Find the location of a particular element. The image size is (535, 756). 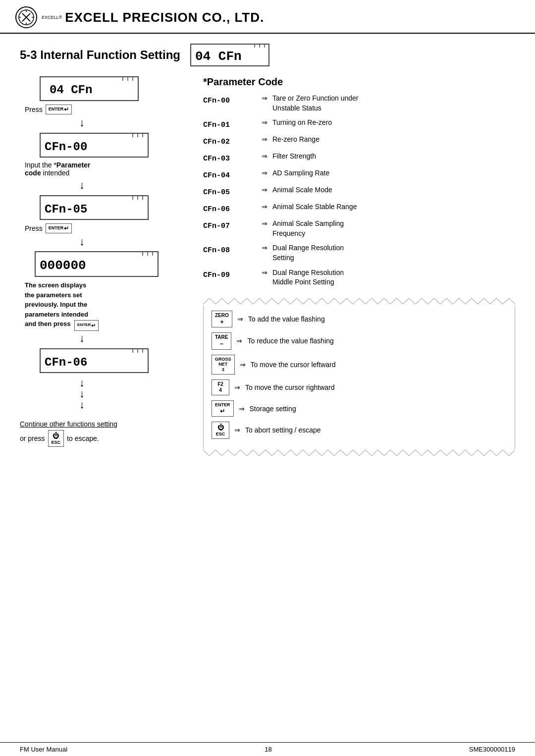

arrow-down-5: ↓↓↓ is located at coordinates (134, 394).